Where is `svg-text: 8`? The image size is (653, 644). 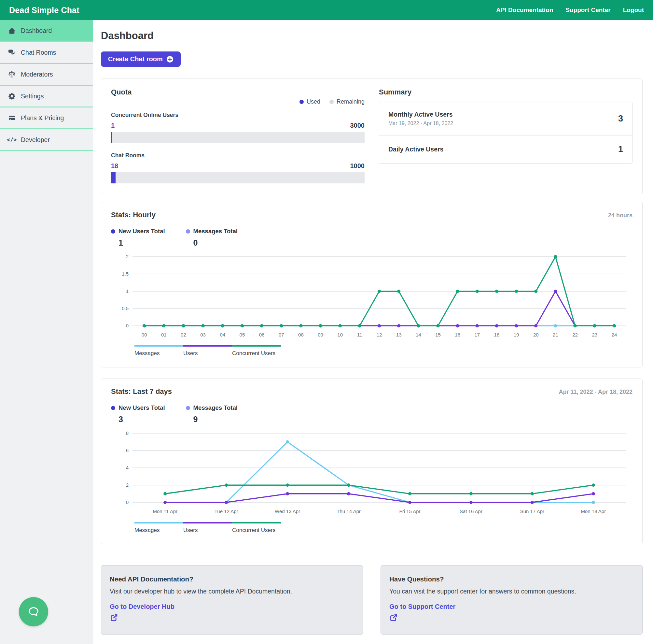
svg-text: 8 is located at coordinates (127, 433).